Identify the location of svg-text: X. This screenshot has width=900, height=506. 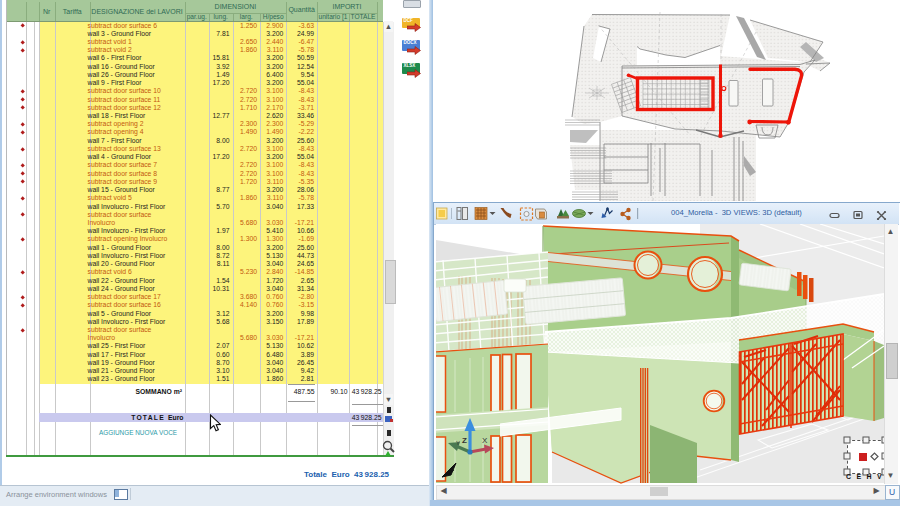
(485, 440).